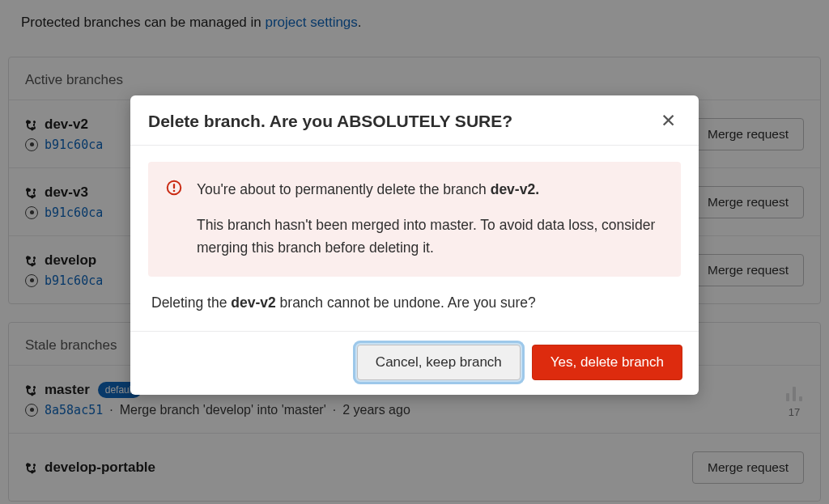  What do you see at coordinates (414, 301) in the screenshot?
I see `confirm-text: Deleting the dev-v2 branch cannot be und…` at bounding box center [414, 301].